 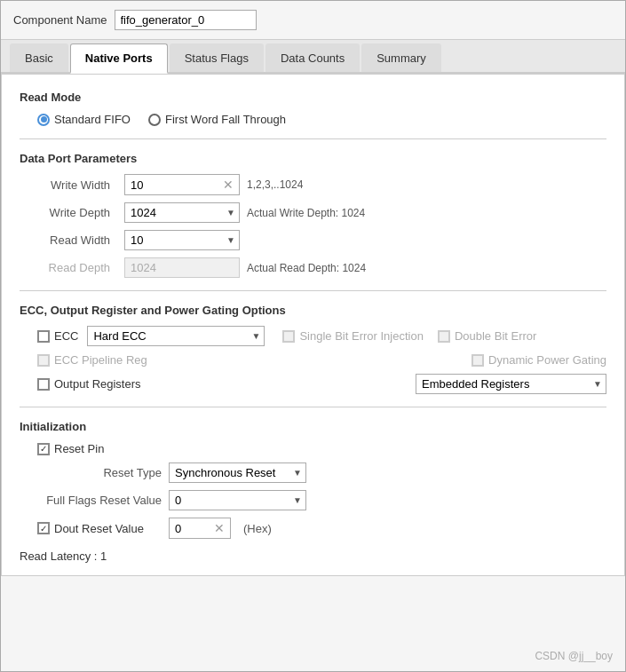 I want to click on reset-pin-wrapper: Reset Pin, so click(x=71, y=449).